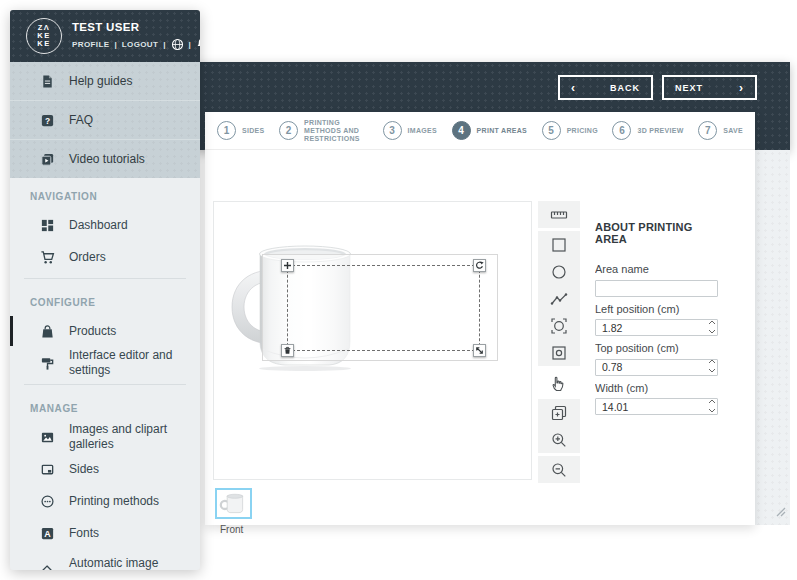 Image resolution: width=797 pixels, height=580 pixels. I want to click on ruler-tool-icon, so click(559, 214).